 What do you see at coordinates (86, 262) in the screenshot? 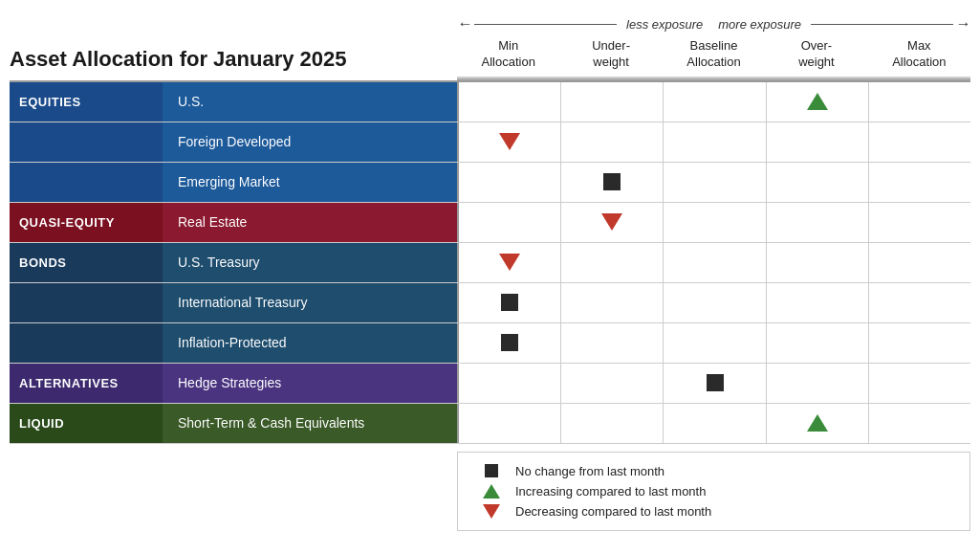
I see `category-bonds: BONDS` at bounding box center [86, 262].